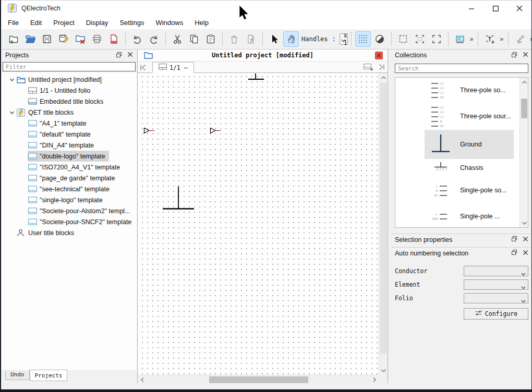 The height and width of the screenshot is (392, 532). I want to click on menu-display: Display, so click(97, 23).